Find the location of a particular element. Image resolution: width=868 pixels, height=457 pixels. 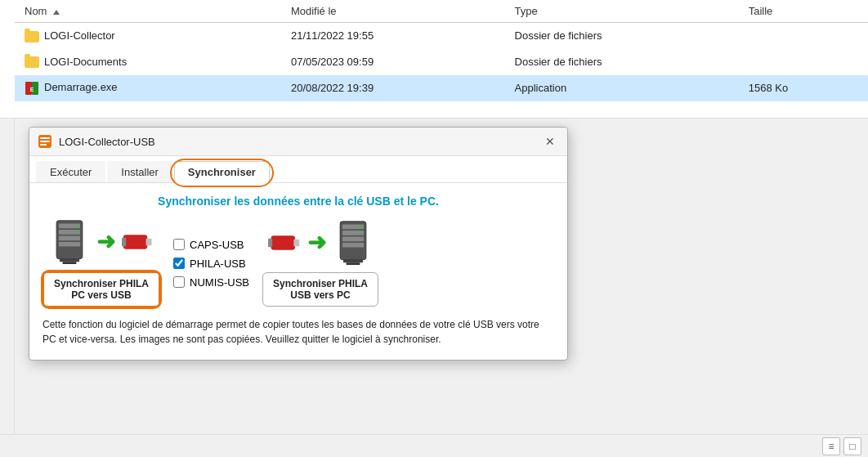

table-header-row: Nom Modifié le Type Taille is located at coordinates (441, 11).